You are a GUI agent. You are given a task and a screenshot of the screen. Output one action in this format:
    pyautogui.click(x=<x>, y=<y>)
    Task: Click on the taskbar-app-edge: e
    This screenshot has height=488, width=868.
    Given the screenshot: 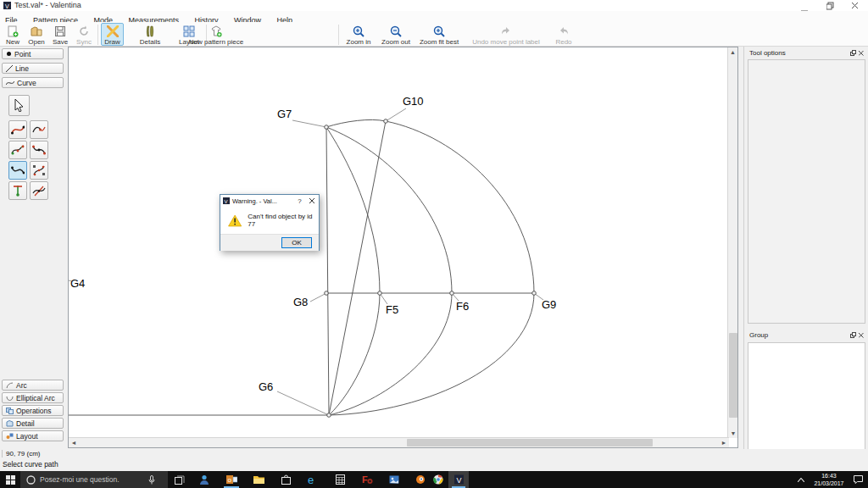 What is the action you would take?
    pyautogui.click(x=313, y=480)
    